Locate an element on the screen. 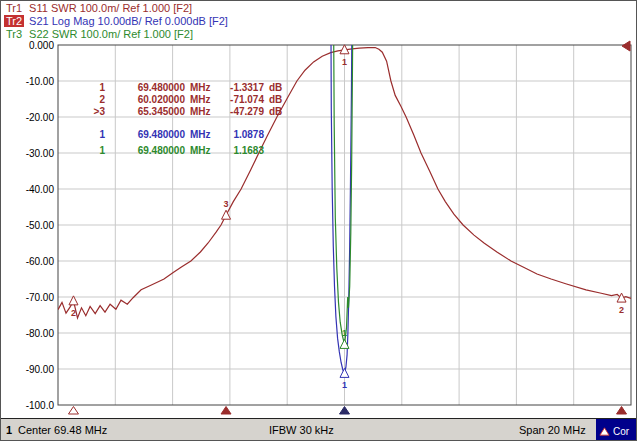 The height and width of the screenshot is (441, 637). marker-row: >365.345000MHz-47.279dB is located at coordinates (184, 112).